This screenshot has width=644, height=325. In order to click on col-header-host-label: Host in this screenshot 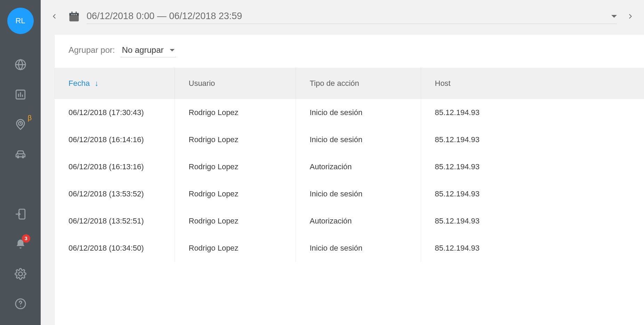, I will do `click(443, 83)`.